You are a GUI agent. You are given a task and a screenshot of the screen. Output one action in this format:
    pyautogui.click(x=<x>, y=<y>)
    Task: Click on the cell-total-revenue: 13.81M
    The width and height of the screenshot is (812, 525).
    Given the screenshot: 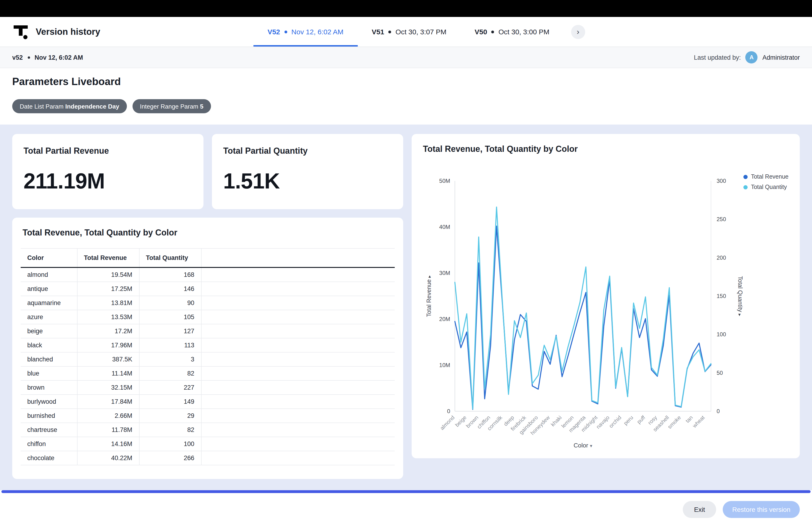 What is the action you would take?
    pyautogui.click(x=108, y=303)
    